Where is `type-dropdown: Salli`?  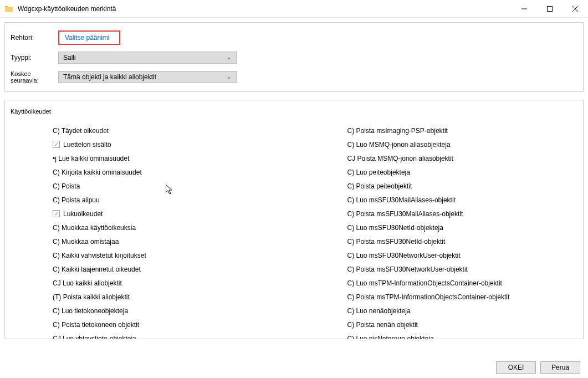
type-dropdown: Salli is located at coordinates (147, 58).